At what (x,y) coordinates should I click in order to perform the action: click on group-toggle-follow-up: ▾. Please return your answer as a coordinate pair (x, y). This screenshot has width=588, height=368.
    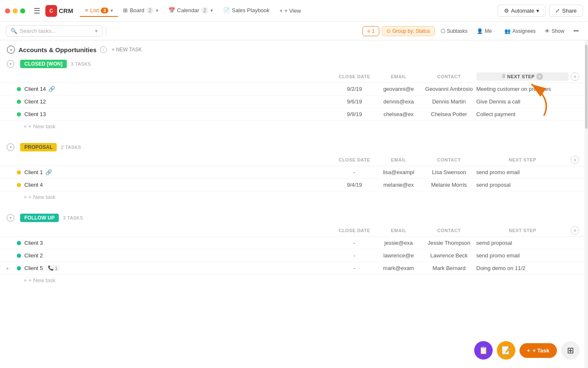
    Looking at the image, I should click on (10, 218).